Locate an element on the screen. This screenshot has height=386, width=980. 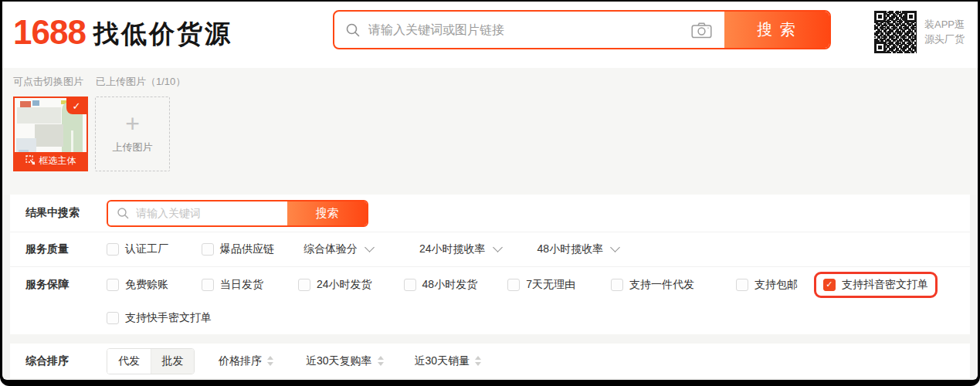
result-search-row: 结果中搜索 搜索 is located at coordinates (490, 213).